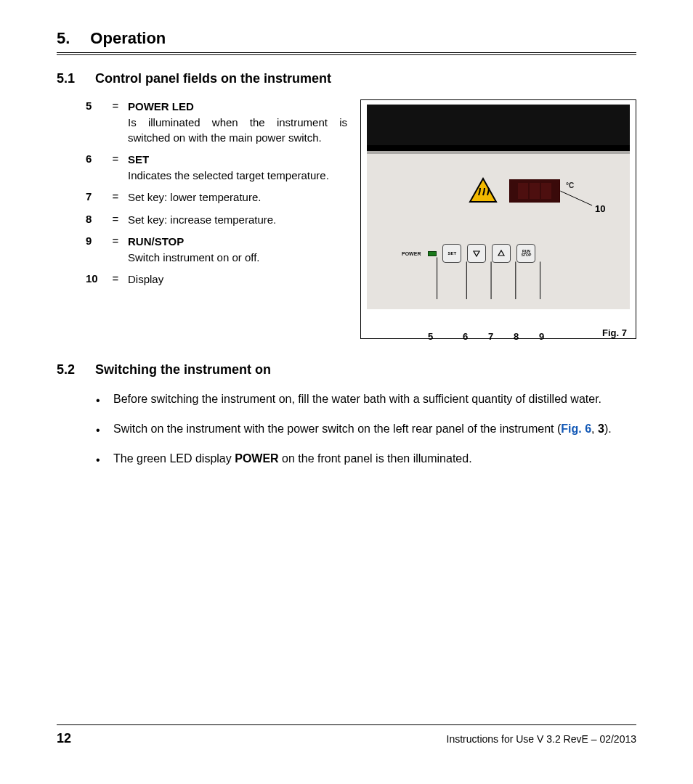 This screenshot has width=693, height=784. What do you see at coordinates (65, 370) in the screenshot?
I see `subsection-number: 5.2` at bounding box center [65, 370].